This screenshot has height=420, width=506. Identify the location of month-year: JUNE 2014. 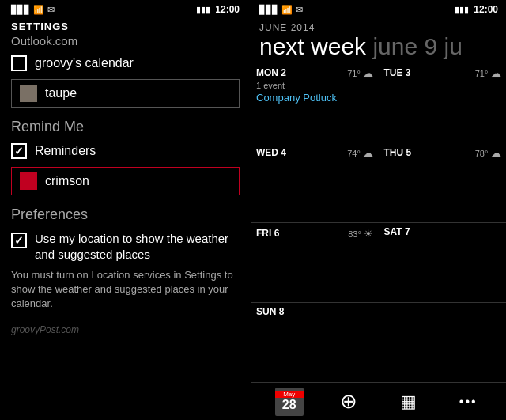
(379, 28).